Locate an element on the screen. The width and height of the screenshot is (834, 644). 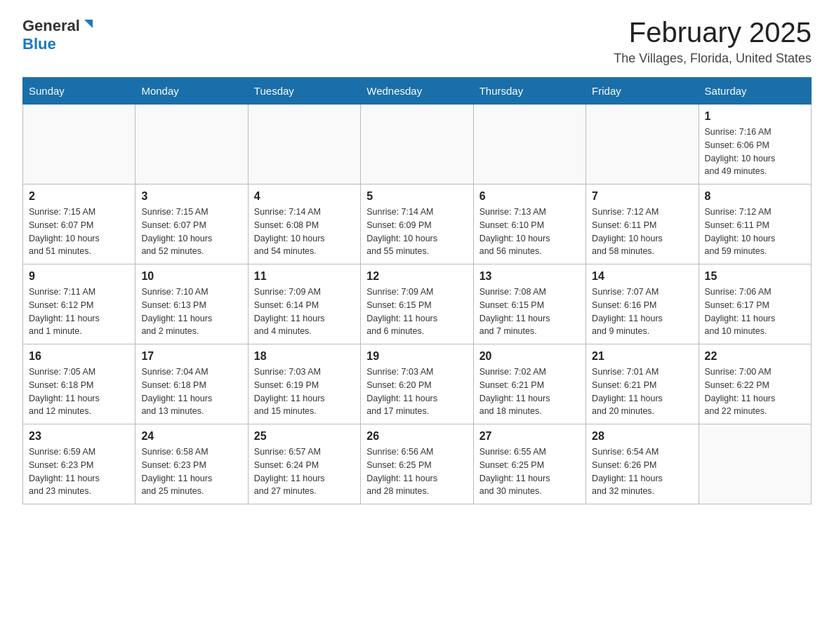
day-info: Sunrise: 6:58 AM Sunset: 6:23 PM Dayligh… is located at coordinates (191, 471).